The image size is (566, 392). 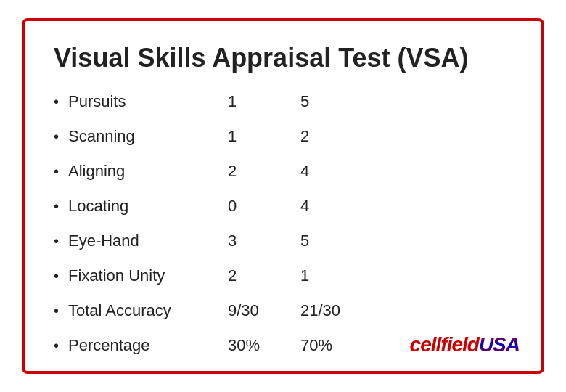 I want to click on row-col1: 0, so click(x=264, y=206).